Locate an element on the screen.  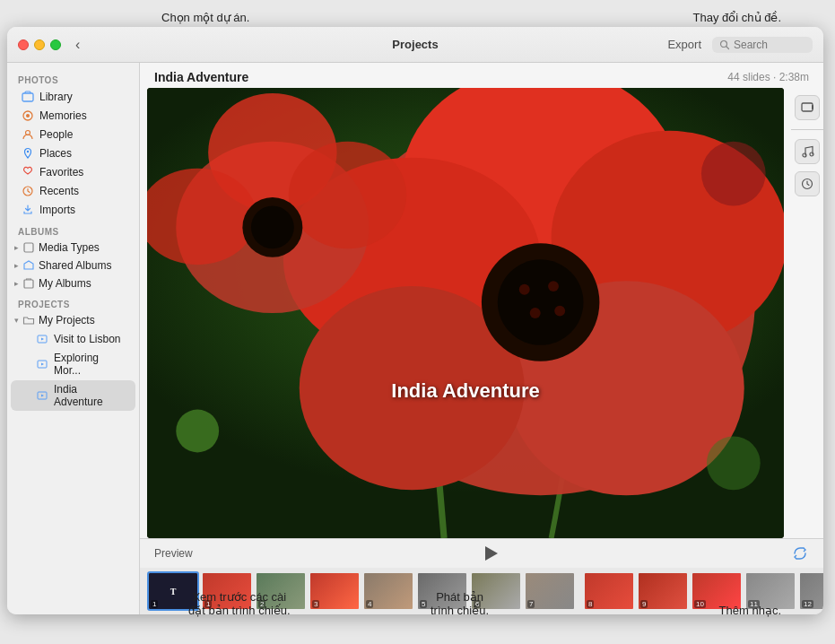
export-button: Export is located at coordinates (684, 45).